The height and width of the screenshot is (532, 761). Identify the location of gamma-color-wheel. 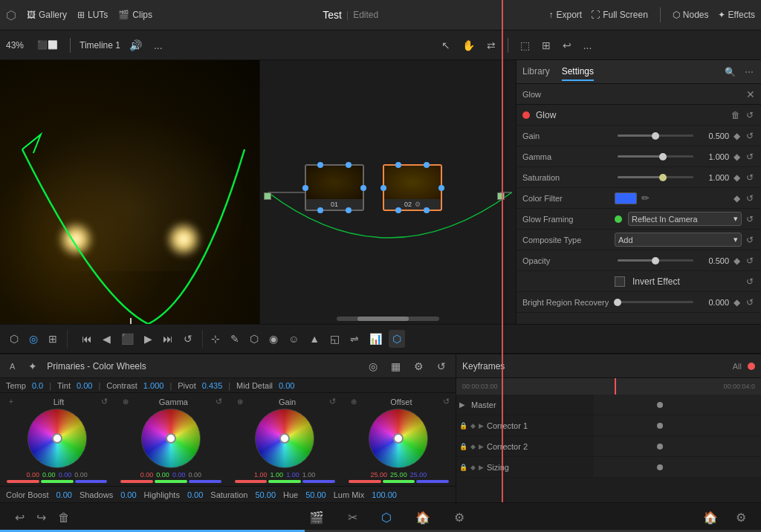
(171, 438).